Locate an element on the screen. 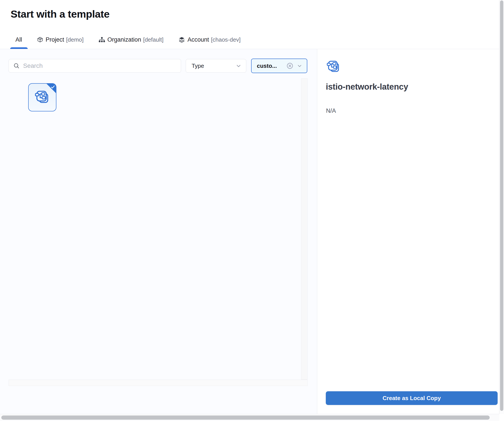  search-input is located at coordinates (96, 66).